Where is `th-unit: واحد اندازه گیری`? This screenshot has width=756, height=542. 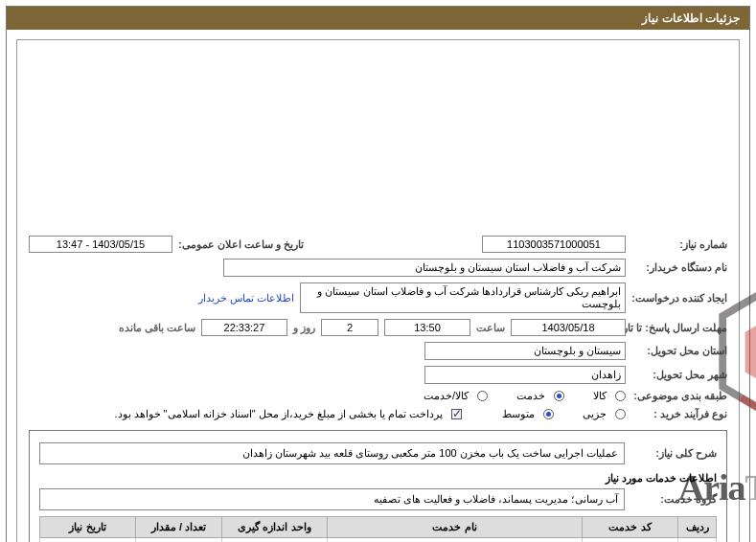 th-unit: واحد اندازه گیری is located at coordinates (275, 528).